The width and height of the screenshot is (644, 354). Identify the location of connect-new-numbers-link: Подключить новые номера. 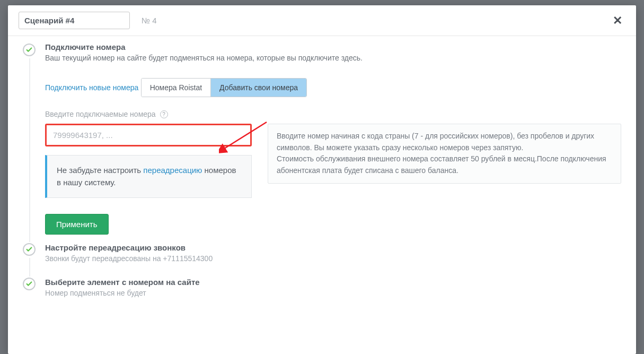
(92, 88).